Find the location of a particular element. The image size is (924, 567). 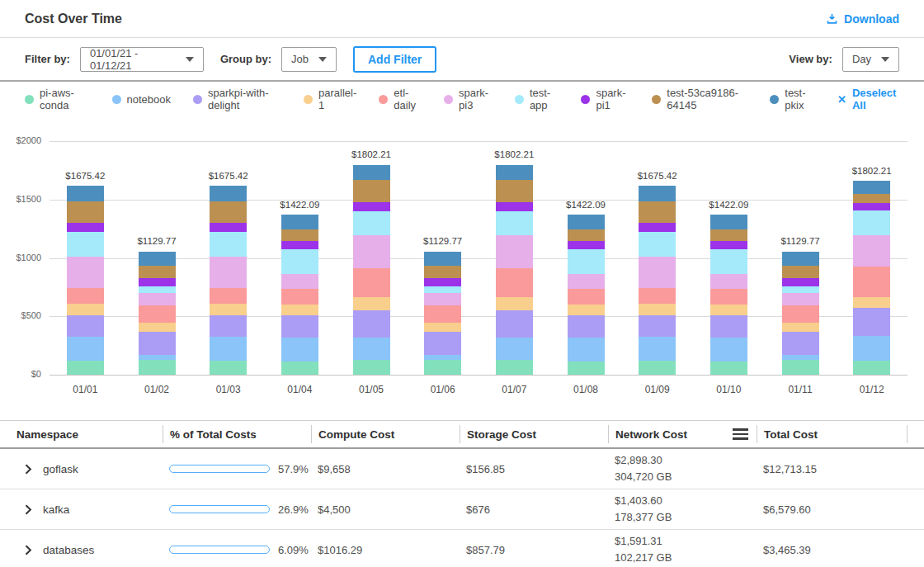

column-settings-icon is located at coordinates (741, 434).